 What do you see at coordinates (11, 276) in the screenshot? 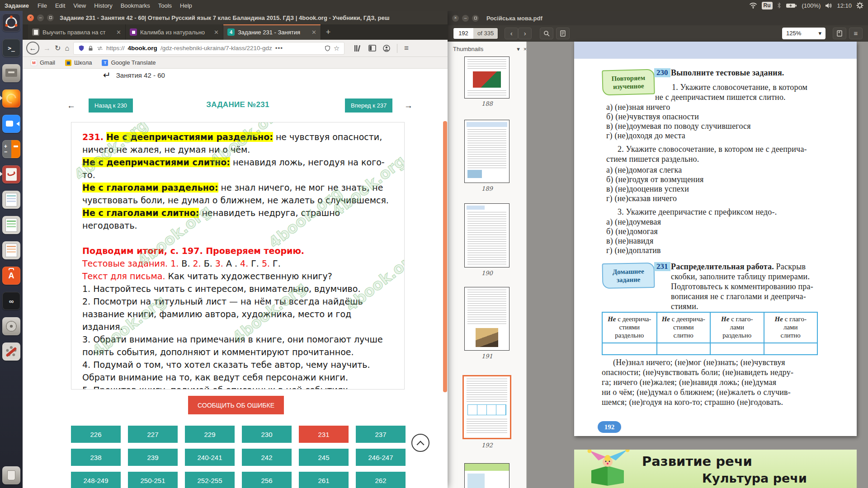
I see `launcher-item-ubuntu-software: A` at bounding box center [11, 276].